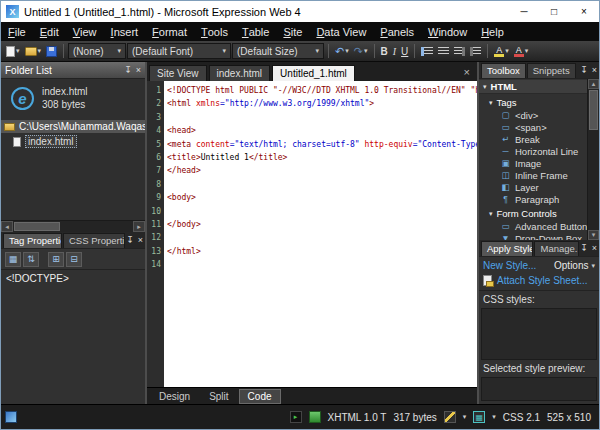 This screenshot has width=600, height=430. I want to click on view-tab-split: Split, so click(218, 396).